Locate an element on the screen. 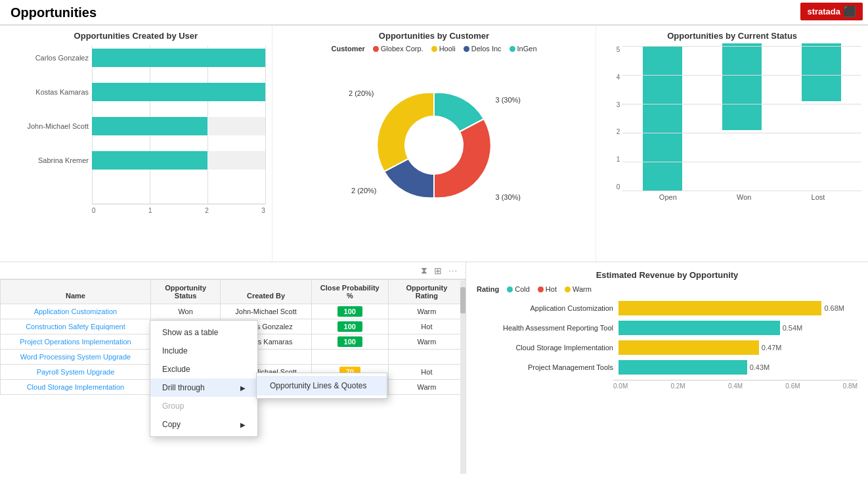 This screenshot has height=481, width=868. donut-label-lb: 2 (20%) is located at coordinates (364, 191).